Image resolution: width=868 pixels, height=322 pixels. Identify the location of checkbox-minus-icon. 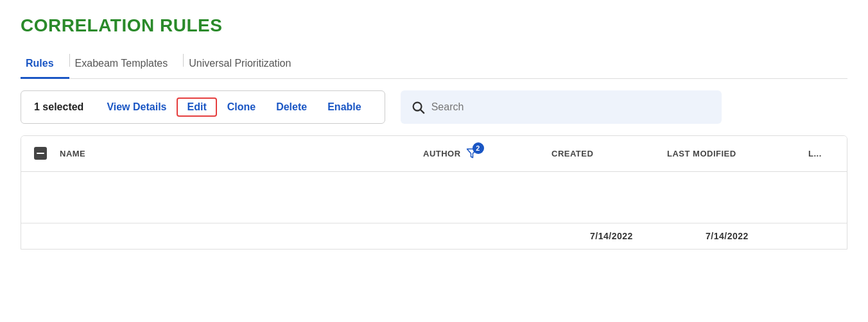
(40, 153).